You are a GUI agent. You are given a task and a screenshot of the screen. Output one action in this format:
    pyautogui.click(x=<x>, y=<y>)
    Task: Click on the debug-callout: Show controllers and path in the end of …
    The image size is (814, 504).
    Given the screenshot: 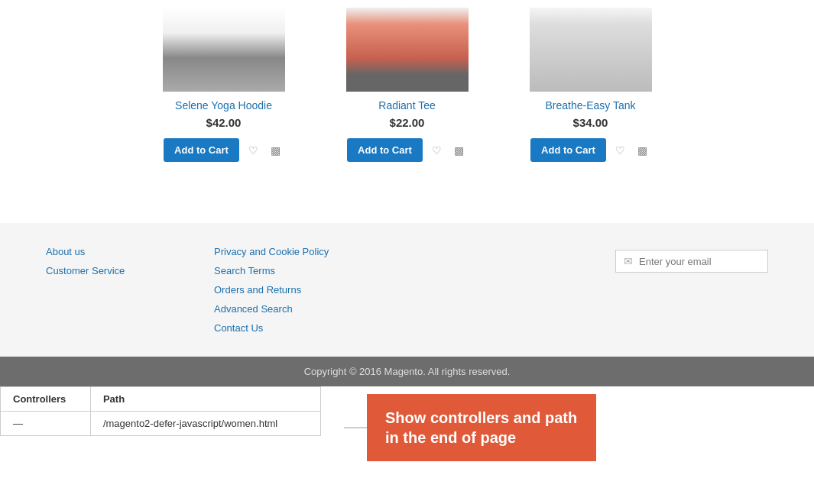 What is the action you would take?
    pyautogui.click(x=482, y=428)
    